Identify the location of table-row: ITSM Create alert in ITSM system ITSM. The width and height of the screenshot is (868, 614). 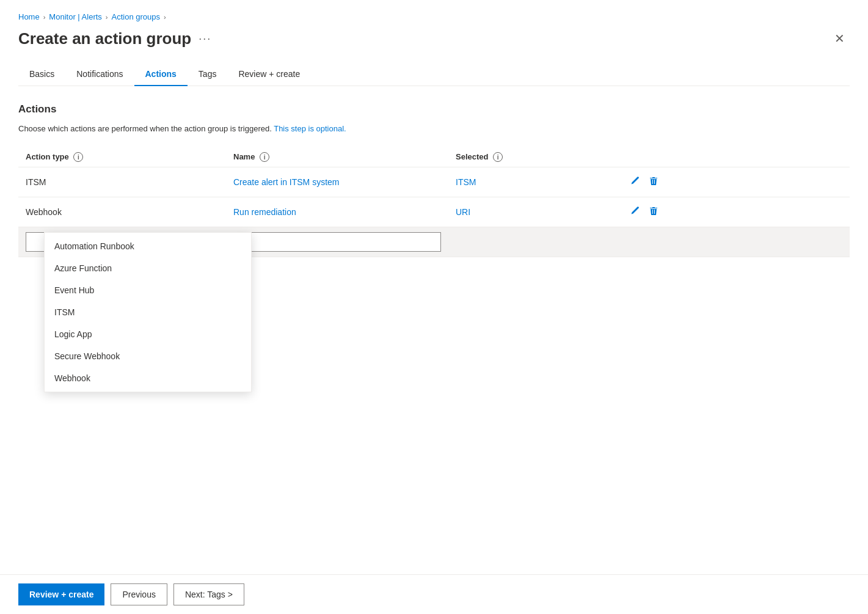
(434, 182).